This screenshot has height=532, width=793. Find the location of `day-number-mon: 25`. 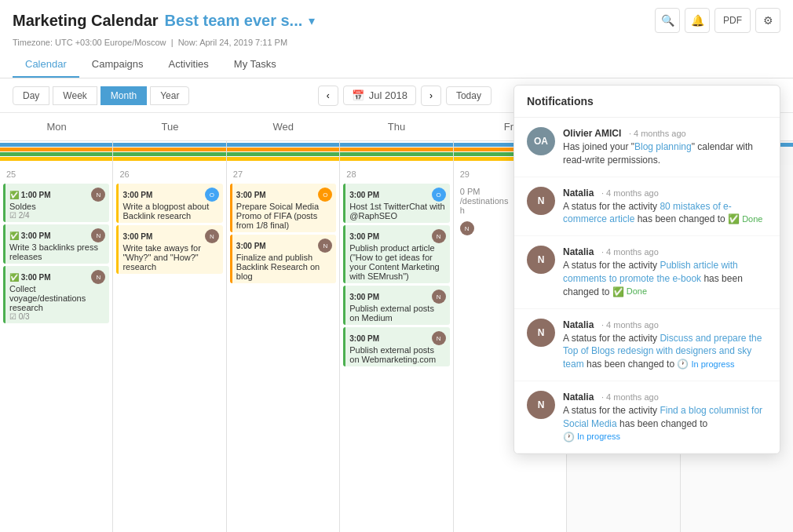

day-number-mon: 25 is located at coordinates (57, 174).